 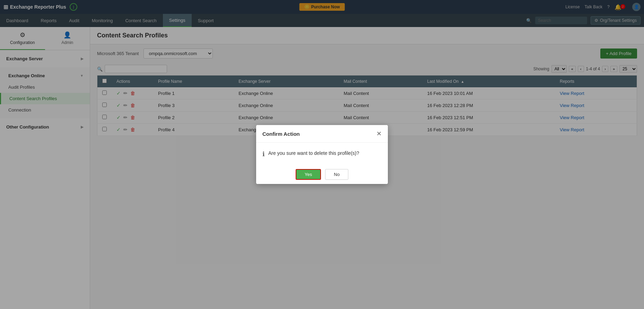 What do you see at coordinates (337, 175) in the screenshot?
I see `no-button: No` at bounding box center [337, 175].